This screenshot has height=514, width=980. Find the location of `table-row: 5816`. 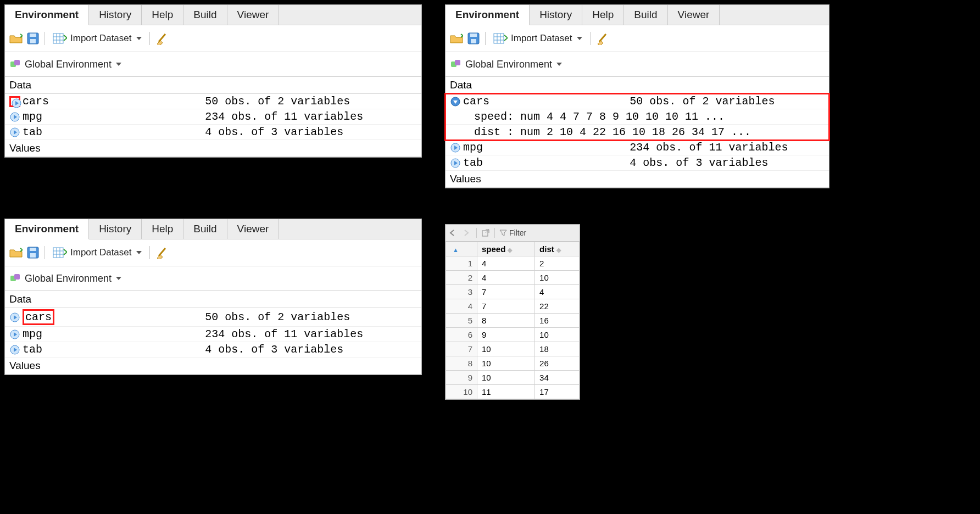

table-row: 5816 is located at coordinates (513, 321).